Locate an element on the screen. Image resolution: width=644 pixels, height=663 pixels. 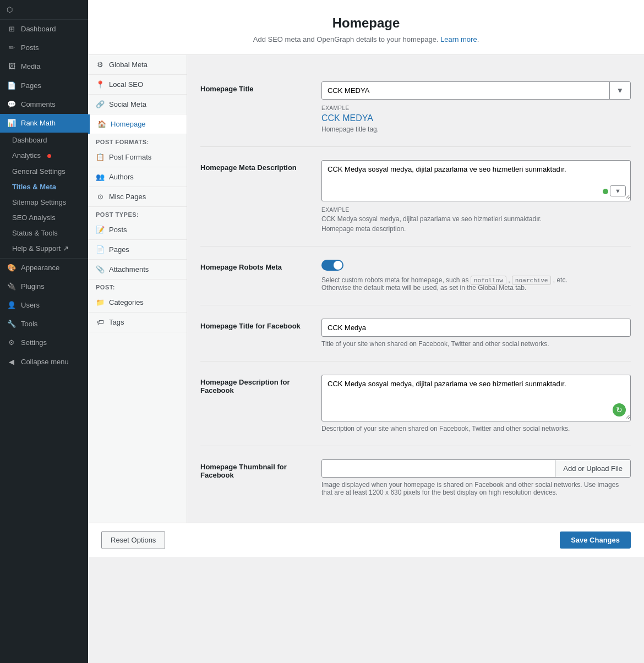
sidebar-item-plugins: 🔌 Plugins is located at coordinates (44, 287).